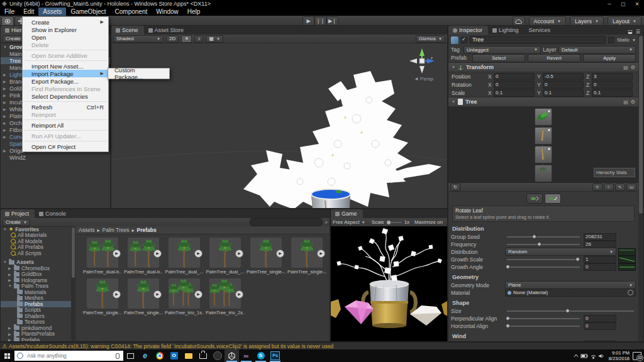  Describe the element at coordinates (145, 356) in the screenshot. I see `taskbar-edge: e` at that location.